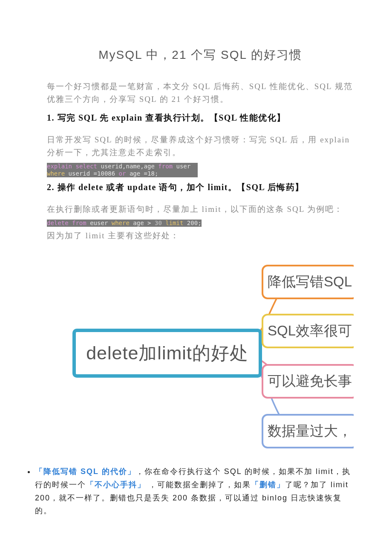 This screenshot has width=392, height=555. What do you see at coordinates (124, 223) in the screenshot?
I see `code-block-2: delete from euser where age > 30 limit 2…` at bounding box center [124, 223].